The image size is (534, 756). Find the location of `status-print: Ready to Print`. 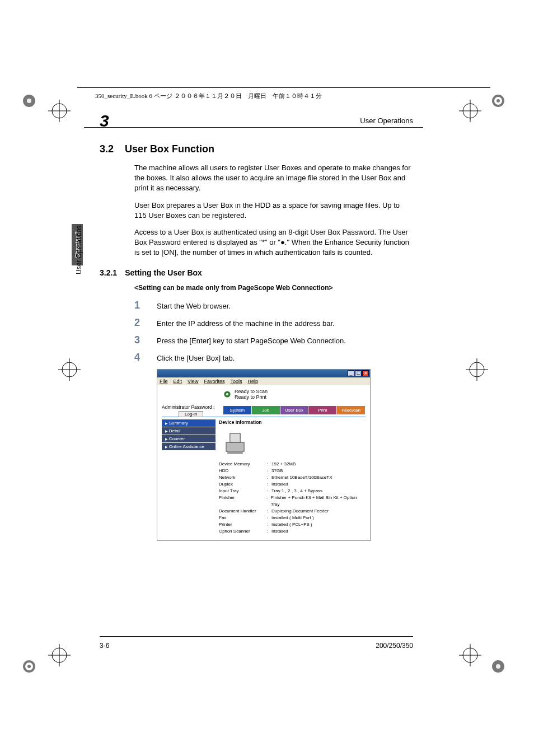

status-print: Ready to Print is located at coordinates (251, 397).